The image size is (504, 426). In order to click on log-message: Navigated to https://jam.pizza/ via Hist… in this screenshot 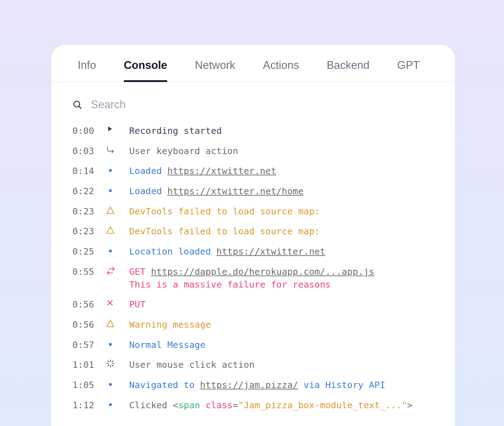, I will do `click(281, 385)`.